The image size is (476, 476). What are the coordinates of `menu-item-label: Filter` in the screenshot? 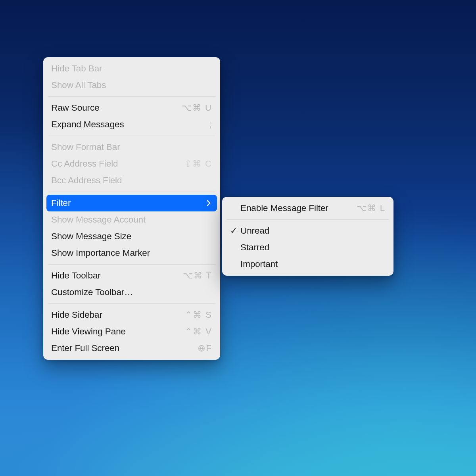 It's located at (61, 203).